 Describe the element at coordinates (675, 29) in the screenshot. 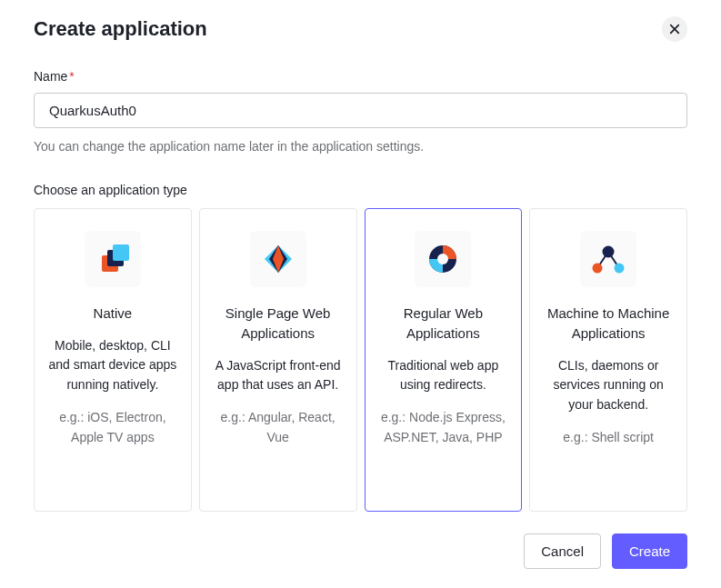

I see `close-button` at that location.